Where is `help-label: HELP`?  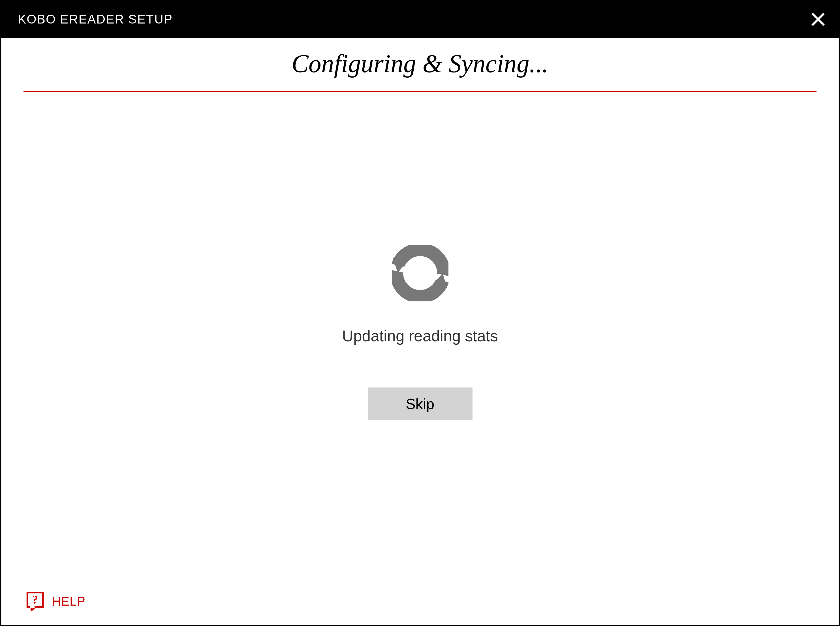 help-label: HELP is located at coordinates (69, 601).